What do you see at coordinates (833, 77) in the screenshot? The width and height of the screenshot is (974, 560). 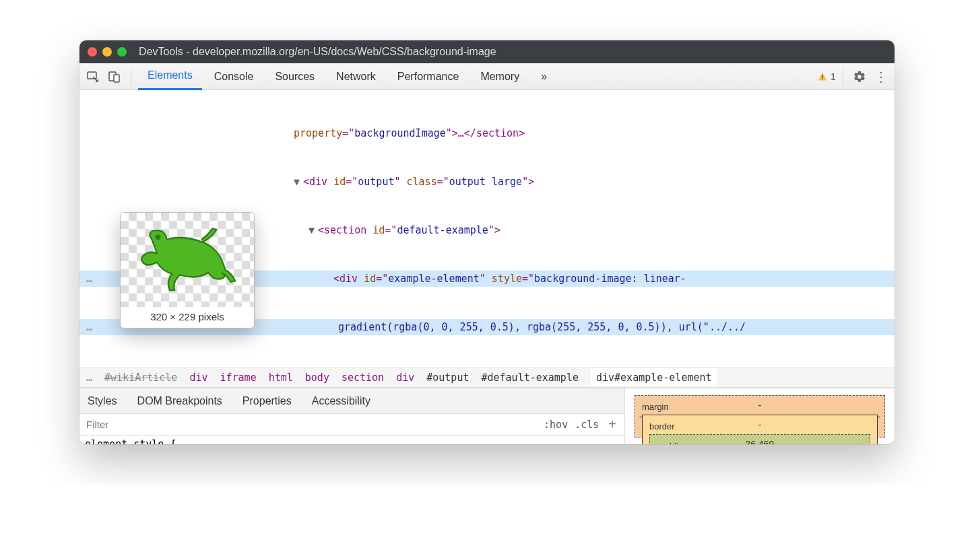 I see `warning-count: 1` at bounding box center [833, 77].